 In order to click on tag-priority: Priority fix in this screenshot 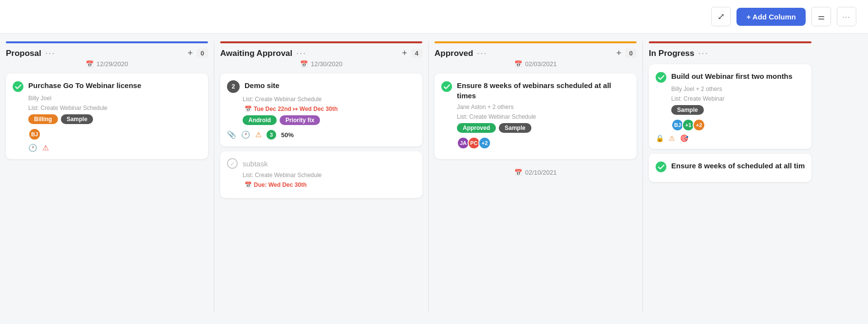, I will do `click(300, 120)`.